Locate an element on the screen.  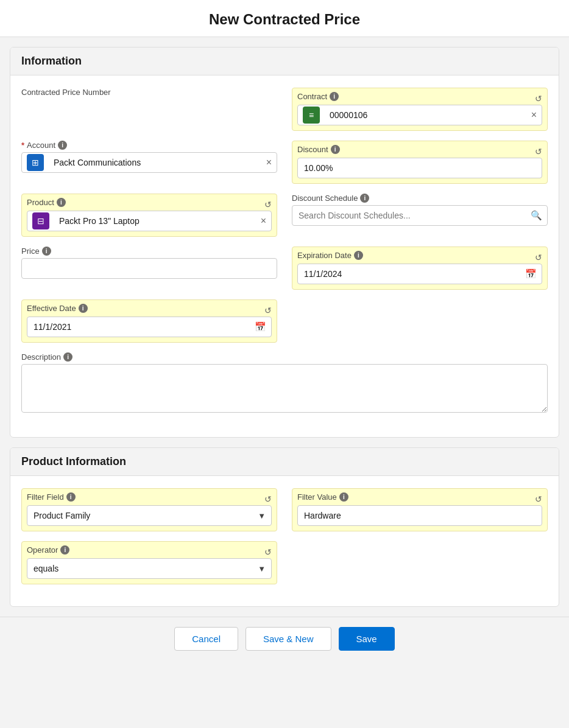
product-record-icon: ⊟ is located at coordinates (41, 221).